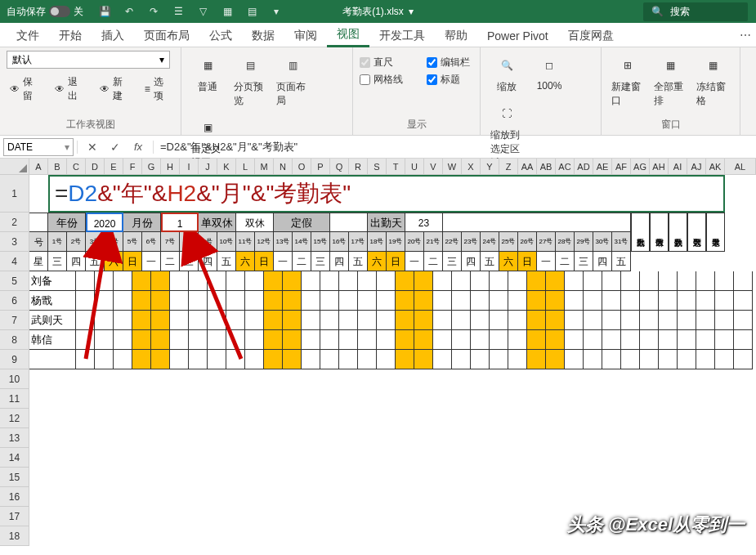 This screenshot has height=555, width=756. What do you see at coordinates (167, 35) in the screenshot?
I see `tab-pagelayout: 页面布局` at bounding box center [167, 35].